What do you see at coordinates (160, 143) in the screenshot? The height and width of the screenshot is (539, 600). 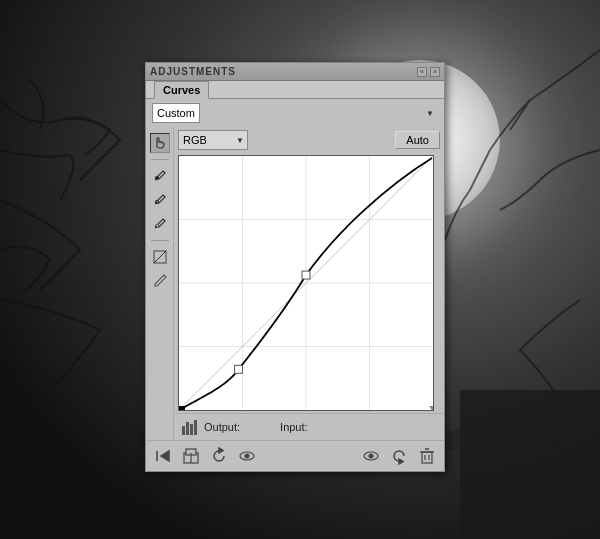 I see `pointer-tool` at bounding box center [160, 143].